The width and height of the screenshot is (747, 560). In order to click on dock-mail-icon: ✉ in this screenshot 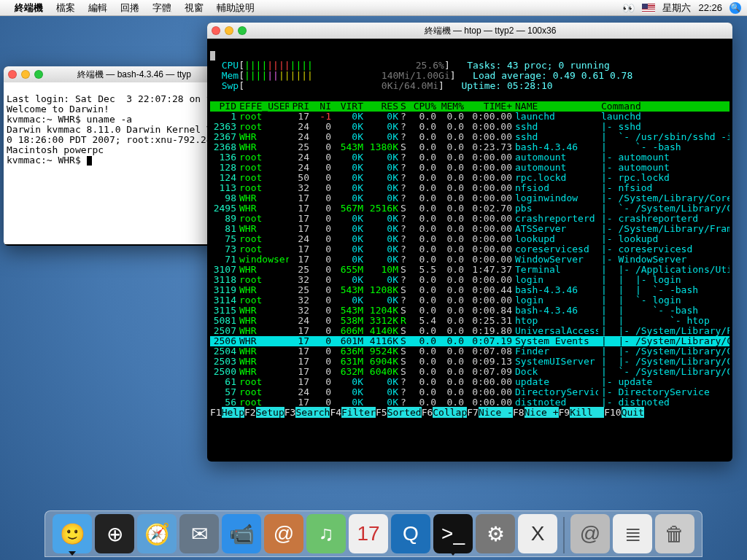, I will do `click(199, 534)`.